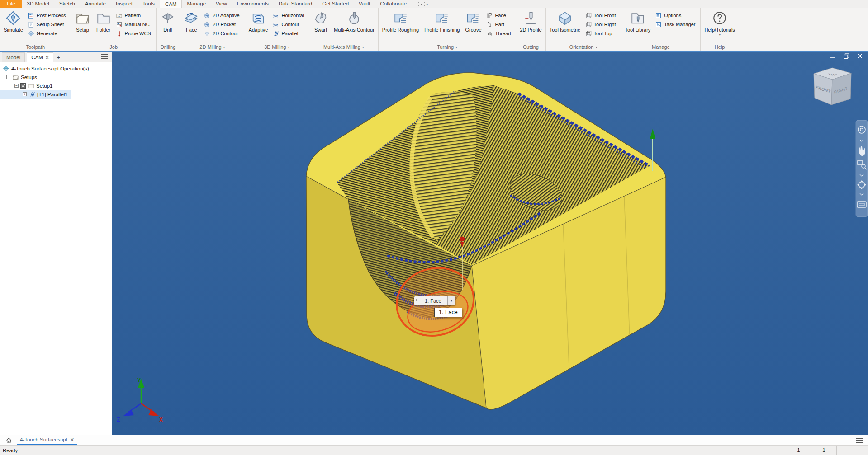  Describe the element at coordinates (56, 86) in the screenshot. I see `tree-item-setup1: − Setup1` at that location.